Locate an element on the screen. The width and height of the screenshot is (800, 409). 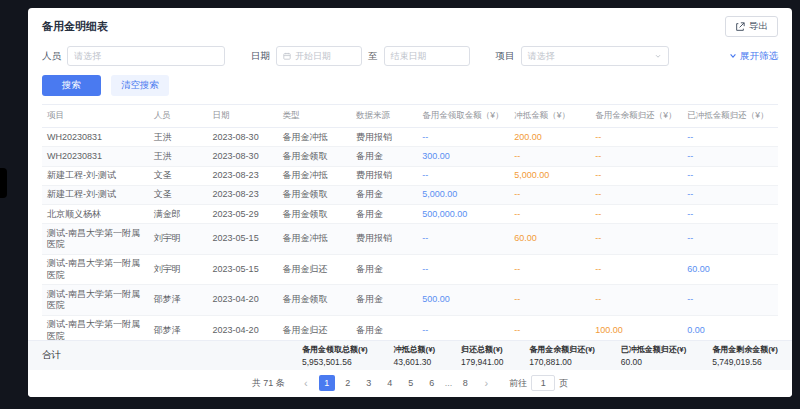
person-label: 人员 is located at coordinates (52, 56).